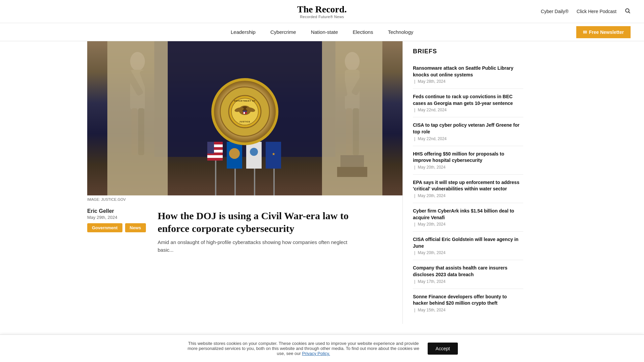 The width and height of the screenshot is (644, 362). What do you see at coordinates (468, 100) in the screenshot?
I see `brief-headline: Feds continue to rack up convictions in …` at bounding box center [468, 100].